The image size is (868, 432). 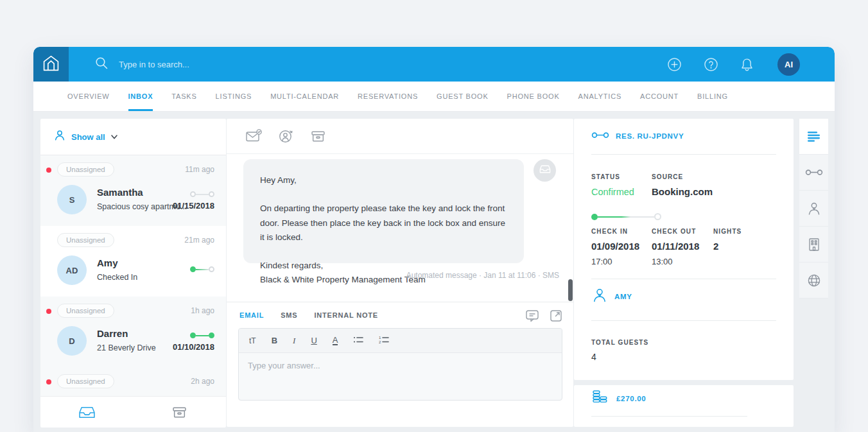 I want to click on avatar: S, so click(x=72, y=200).